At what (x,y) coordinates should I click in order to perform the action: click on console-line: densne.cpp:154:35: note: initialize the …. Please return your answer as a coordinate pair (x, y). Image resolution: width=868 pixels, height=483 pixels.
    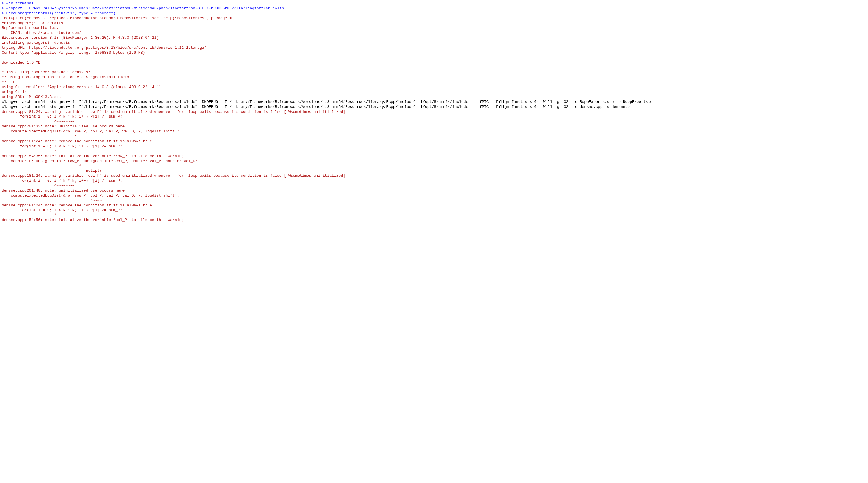
    Looking at the image, I should click on (434, 156).